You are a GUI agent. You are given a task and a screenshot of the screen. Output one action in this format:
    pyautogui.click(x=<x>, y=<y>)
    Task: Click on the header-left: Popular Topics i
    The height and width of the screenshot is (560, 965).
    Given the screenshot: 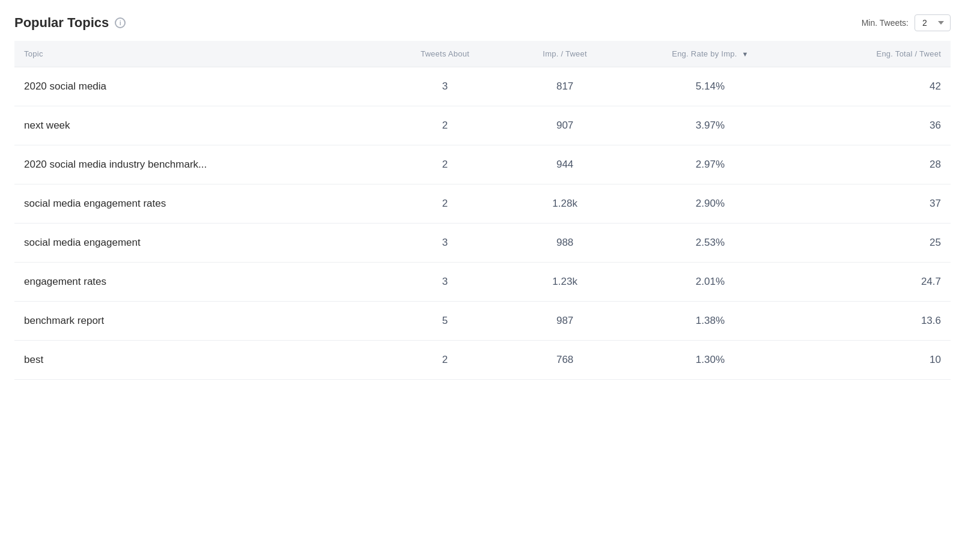 What is the action you would take?
    pyautogui.click(x=70, y=23)
    